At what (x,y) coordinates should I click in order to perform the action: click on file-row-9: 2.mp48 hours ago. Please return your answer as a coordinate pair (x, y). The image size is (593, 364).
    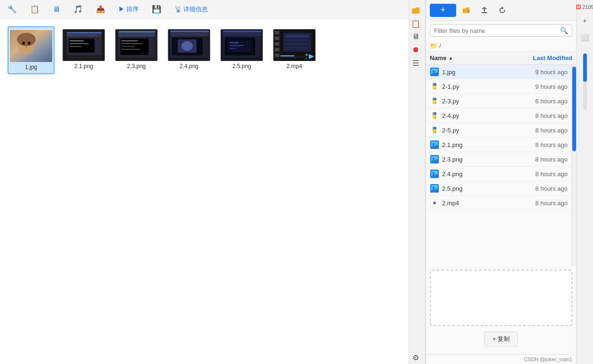
    Looking at the image, I should click on (498, 203).